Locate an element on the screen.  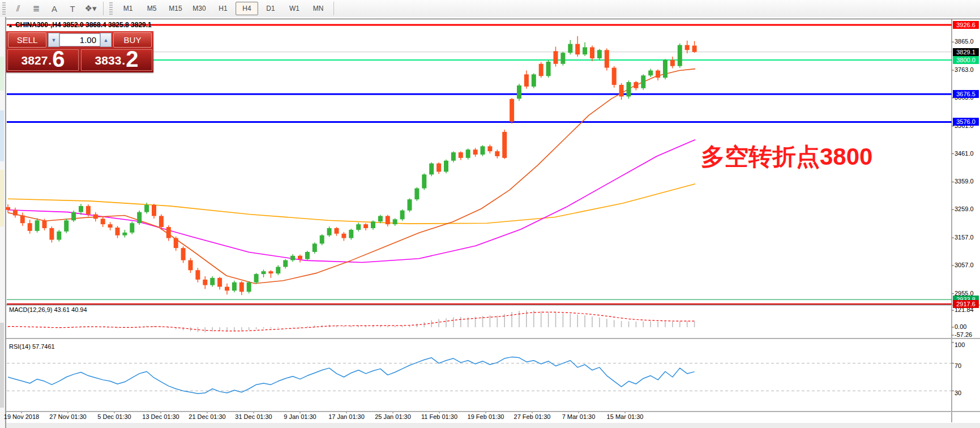
chart-text-annotation: 多空转折点3800 is located at coordinates (787, 157).